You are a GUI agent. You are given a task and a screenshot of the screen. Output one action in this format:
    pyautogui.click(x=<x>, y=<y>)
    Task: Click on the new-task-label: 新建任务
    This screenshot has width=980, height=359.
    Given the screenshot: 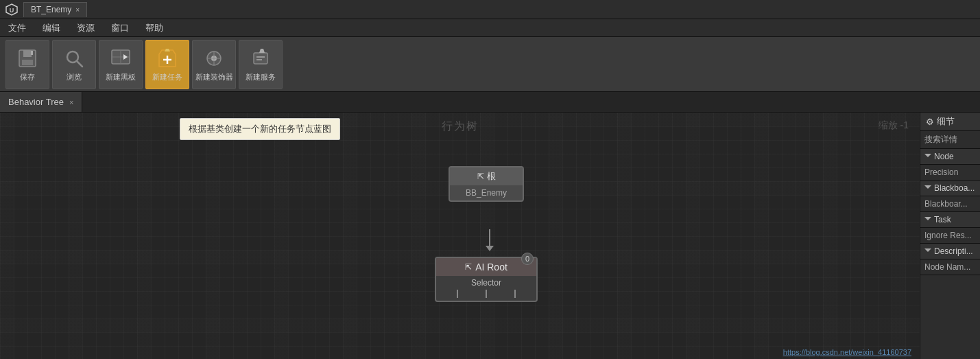 What is the action you would take?
    pyautogui.click(x=167, y=77)
    